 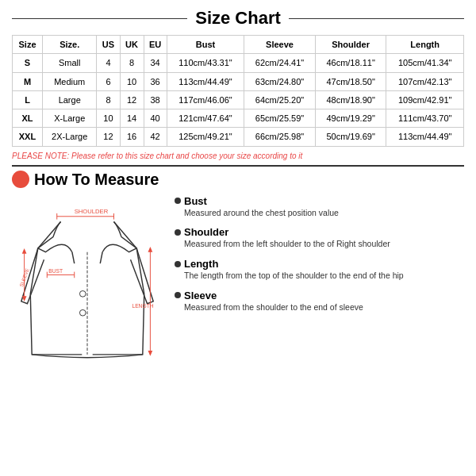 What do you see at coordinates (319, 232) in the screenshot?
I see `measurement-title-row: Shoulder` at bounding box center [319, 232].